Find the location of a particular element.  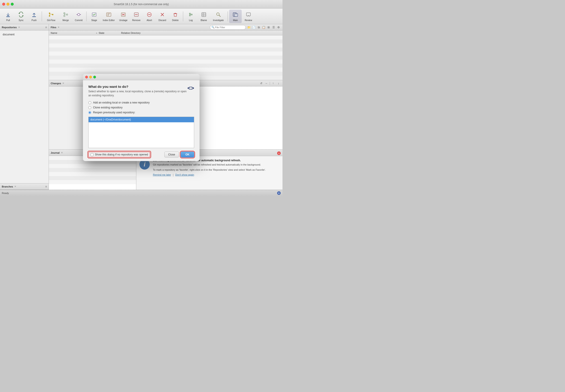

files-area: Files ✕ 🔍 📁 📄 ⧉ 📋 ⊞ ☰ ⚙ is located at coordinates (166, 52).